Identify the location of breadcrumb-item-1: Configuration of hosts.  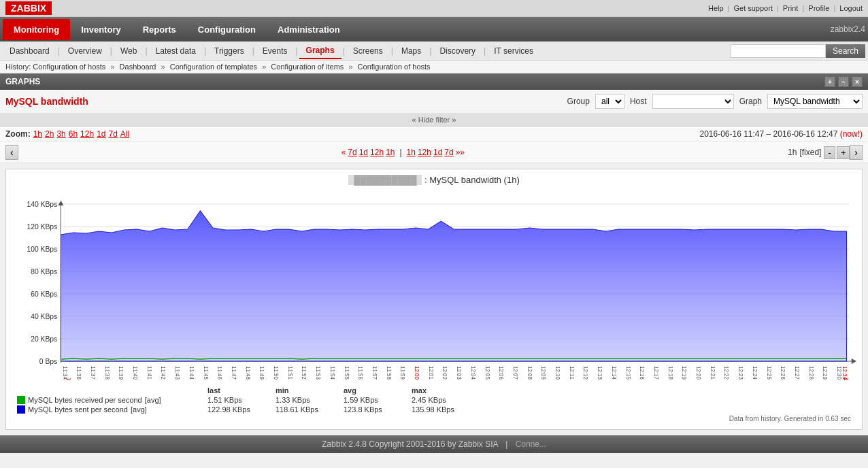
(69, 67).